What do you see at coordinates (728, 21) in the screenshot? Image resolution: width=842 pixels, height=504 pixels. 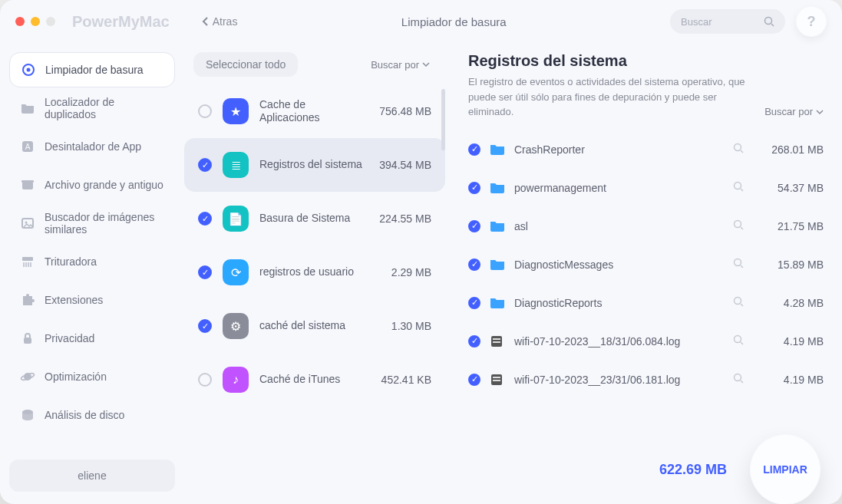 I see `search-input: Buscar` at bounding box center [728, 21].